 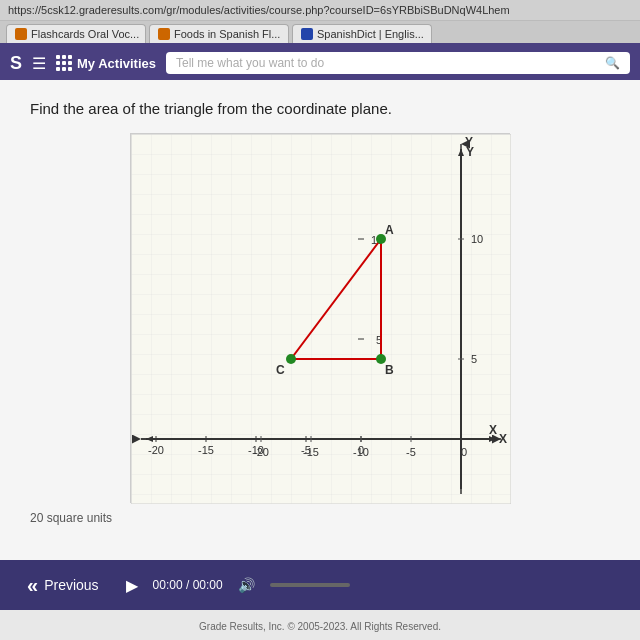 I want to click on search-bar: Tell me what you want to do 🔍, so click(x=398, y=63).